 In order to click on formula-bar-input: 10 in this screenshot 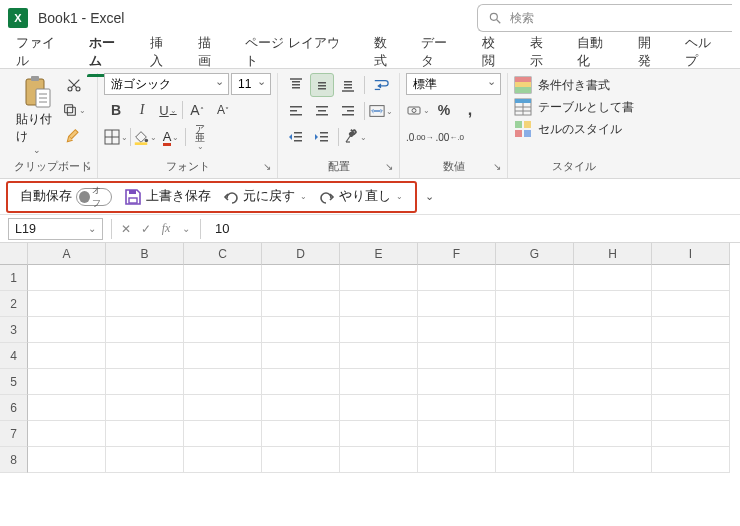, I will do `click(472, 228)`.